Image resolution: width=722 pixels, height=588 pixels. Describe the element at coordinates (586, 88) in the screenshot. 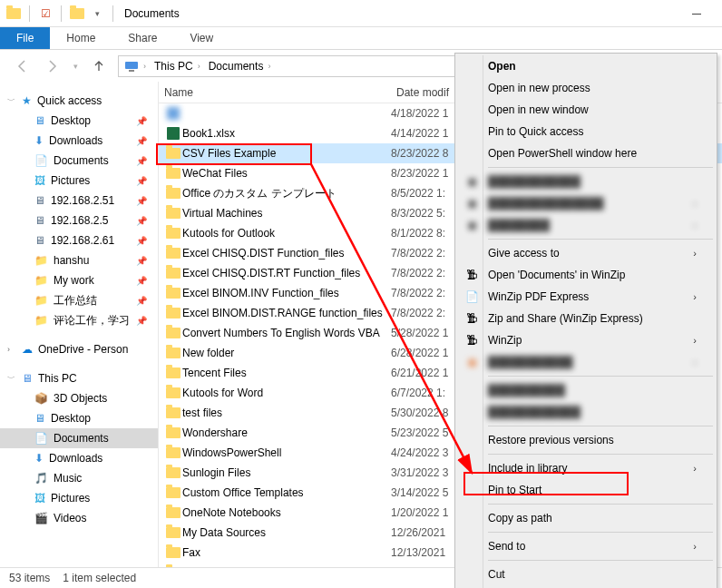

I see `cm-open-new-process: Open in new process` at that location.